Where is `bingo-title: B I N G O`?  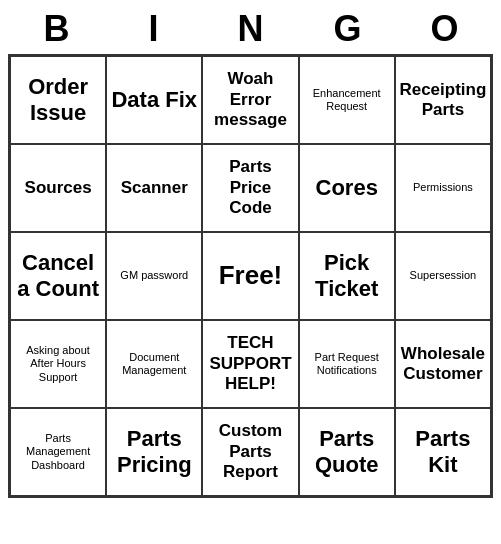 bingo-title: B I N G O is located at coordinates (250, 29).